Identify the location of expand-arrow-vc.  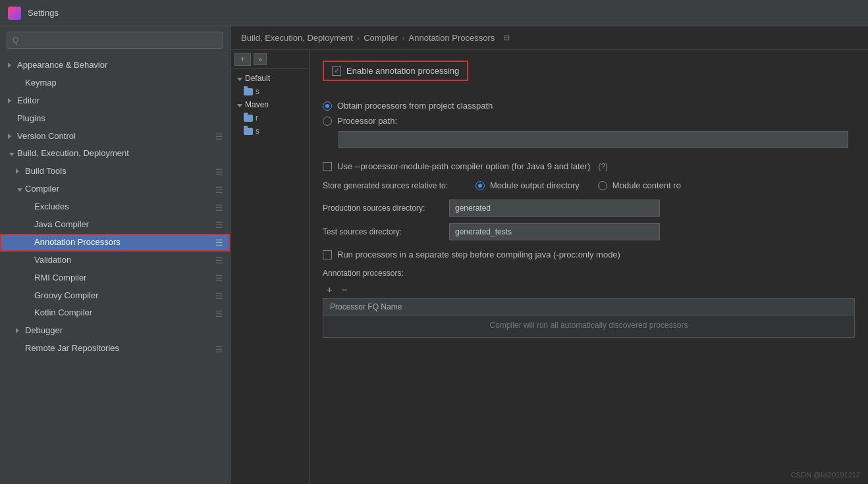
(13, 137).